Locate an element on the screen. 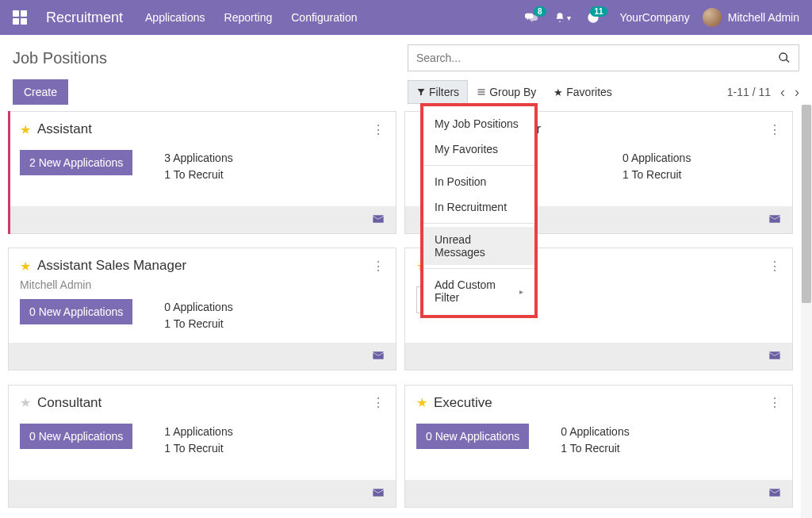 This screenshot has height=518, width=812. user-menu: Mitchell Admin is located at coordinates (751, 17).